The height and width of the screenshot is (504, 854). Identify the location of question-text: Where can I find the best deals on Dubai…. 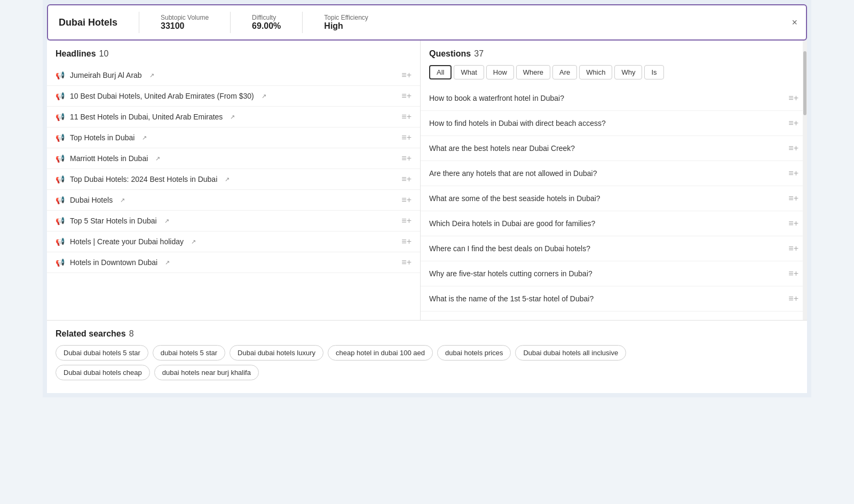
(510, 249).